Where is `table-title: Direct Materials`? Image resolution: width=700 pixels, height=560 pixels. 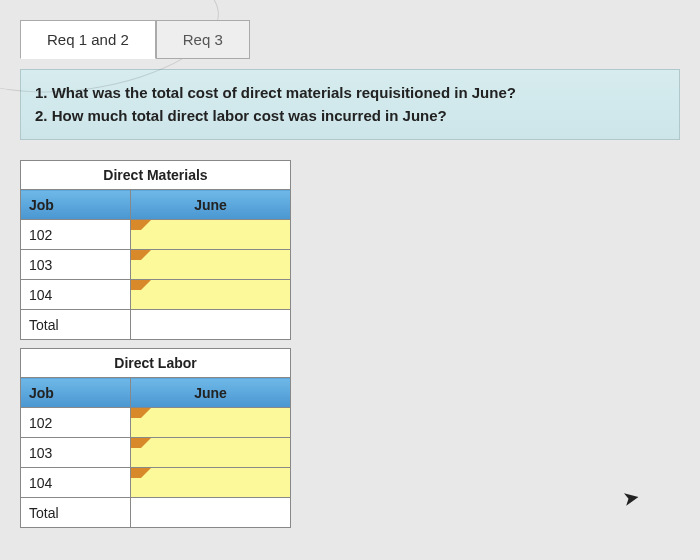 table-title: Direct Materials is located at coordinates (156, 176).